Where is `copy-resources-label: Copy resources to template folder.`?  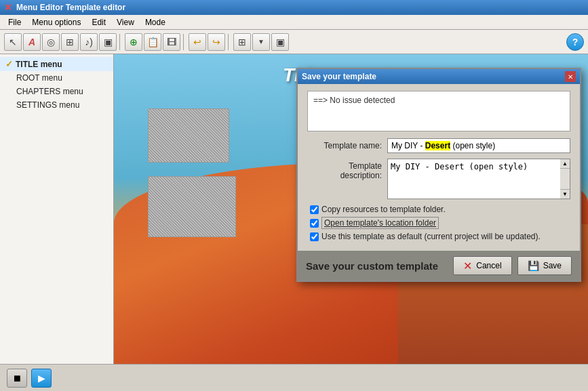
copy-resources-label: Copy resources to template folder. is located at coordinates (384, 209).